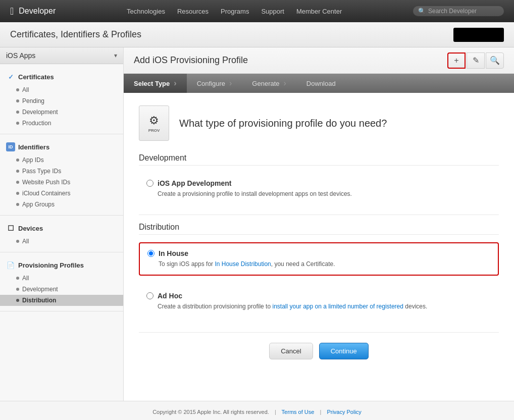 This screenshot has width=514, height=420. I want to click on sidebar-item-app-groups: App Groups, so click(62, 204).